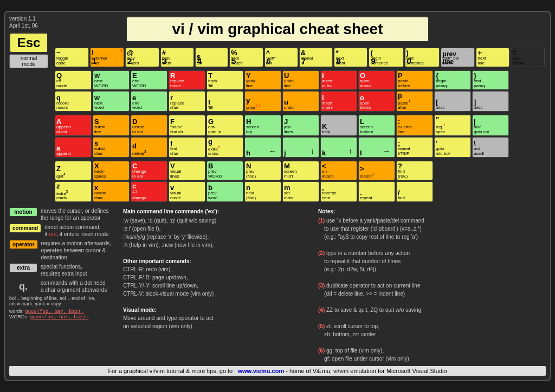 The height and width of the screenshot is (392, 555). What do you see at coordinates (63, 286) in the screenshot?
I see `legend-qdot: q. commands with a dot needa char argume…` at bounding box center [63, 286].